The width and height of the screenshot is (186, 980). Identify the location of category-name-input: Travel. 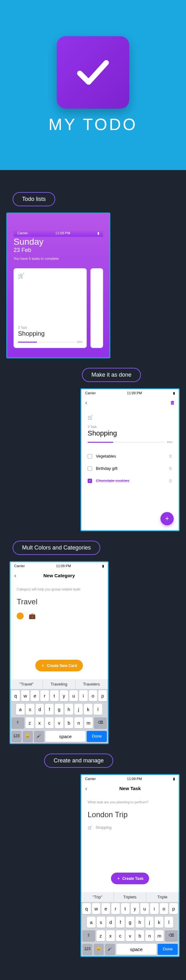
(59, 602).